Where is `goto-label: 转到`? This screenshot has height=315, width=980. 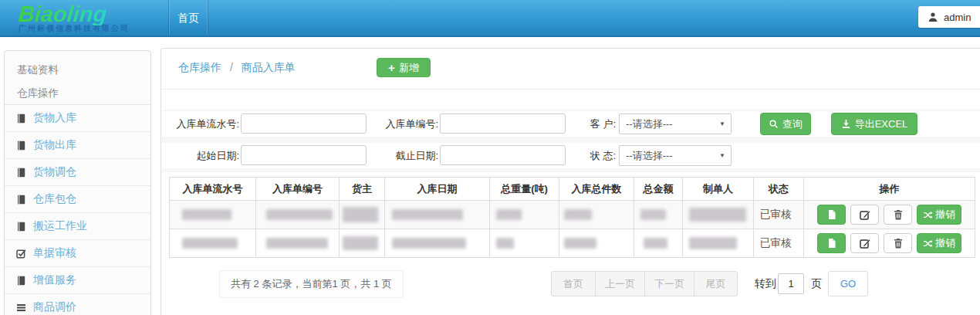
goto-label: 转到 is located at coordinates (765, 284).